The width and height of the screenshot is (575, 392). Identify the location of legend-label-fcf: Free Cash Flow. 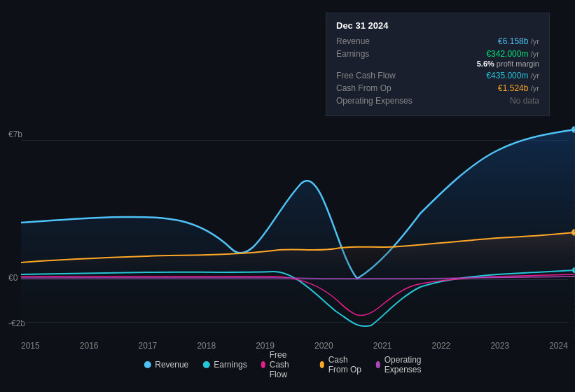
(288, 365).